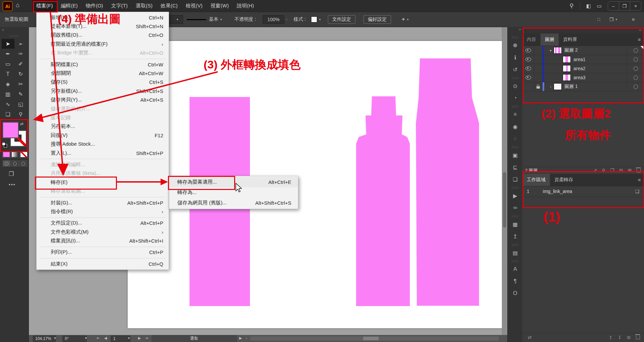  What do you see at coordinates (316, 19) in the screenshot?
I see `style-dropdown: ▾` at bounding box center [316, 19].